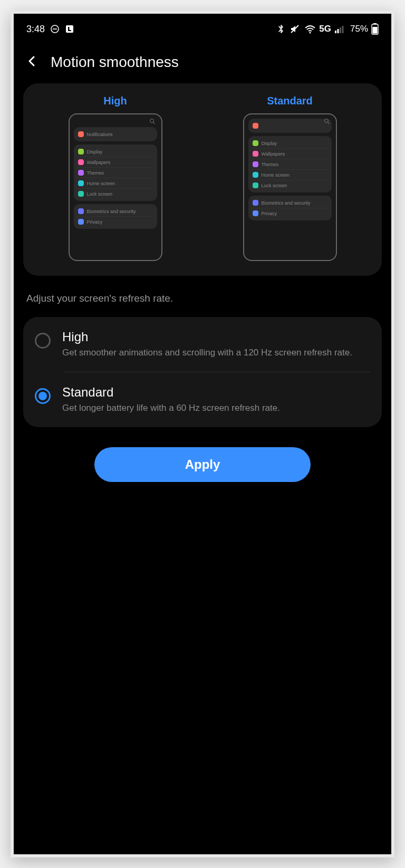  Describe the element at coordinates (202, 296) in the screenshot. I see `section-description: Adjust your screen's refresh rate.` at that location.